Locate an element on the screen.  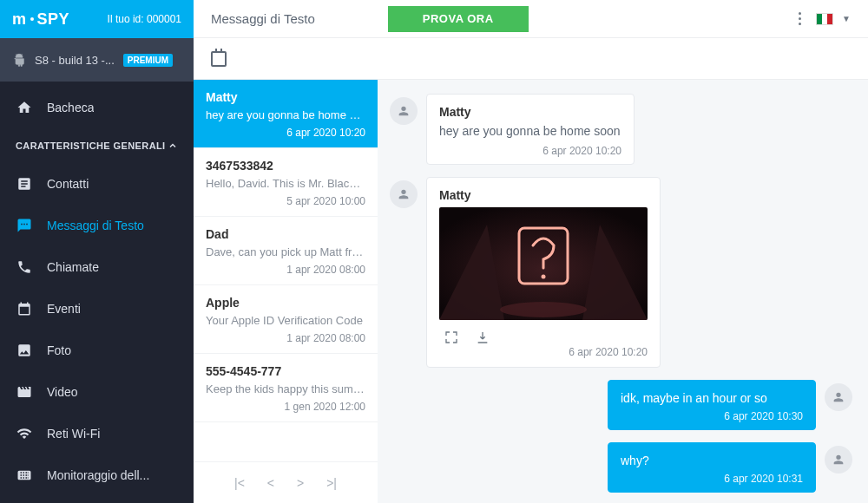
message-row-sent: why? 6 apr 2020 10:31 is located at coordinates (621, 467).